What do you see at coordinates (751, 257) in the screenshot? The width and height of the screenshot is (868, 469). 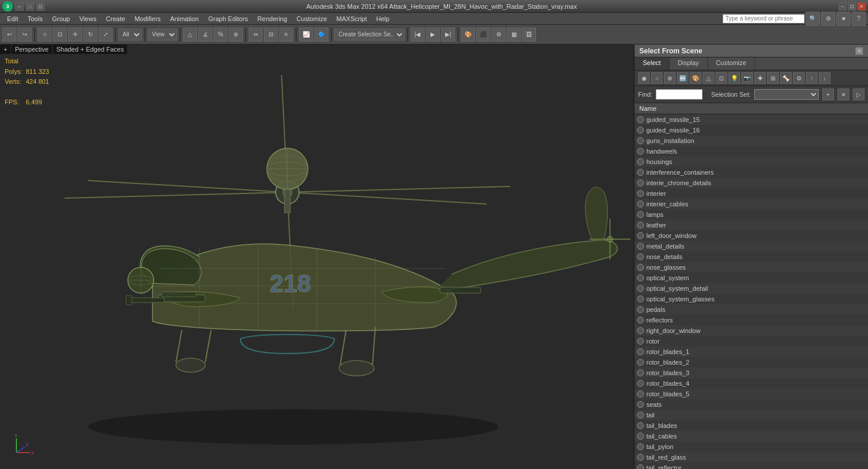 I see `list-item: nose_details` at bounding box center [751, 257].